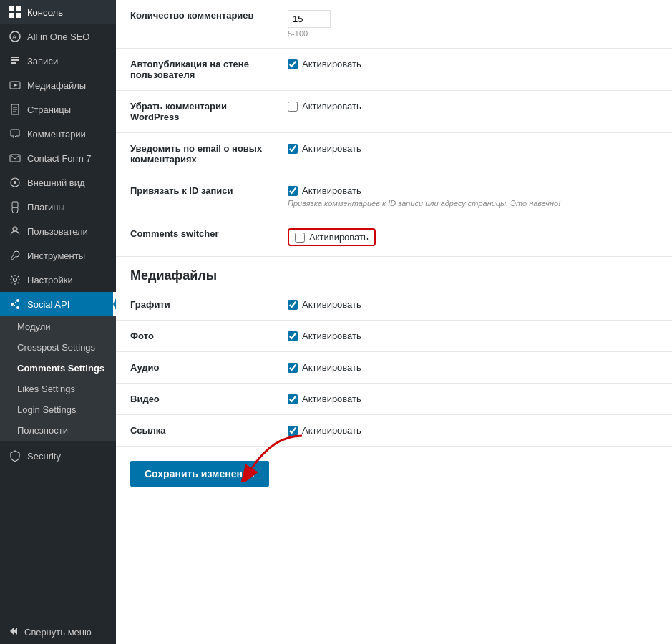 This screenshot has height=644, width=672. What do you see at coordinates (472, 203) in the screenshot?
I see `note-bind-id: Привязка комментариев к ID записи или ад…` at bounding box center [472, 203].